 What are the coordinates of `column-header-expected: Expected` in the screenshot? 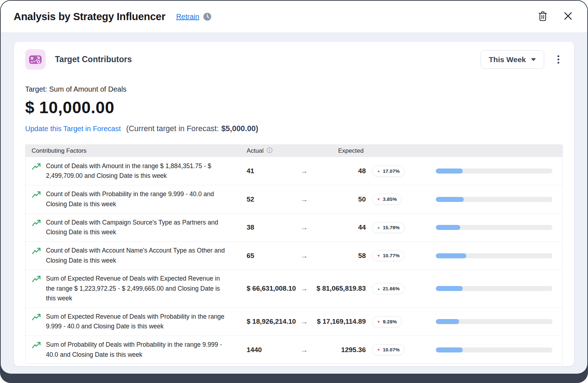 It's located at (340, 151).